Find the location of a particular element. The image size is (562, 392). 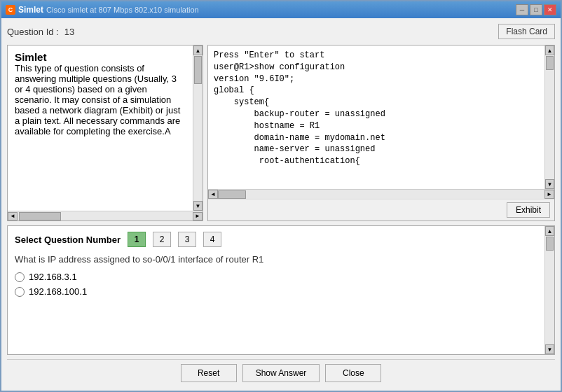

radio-option-1: 192.168.3.1 is located at coordinates (276, 277).